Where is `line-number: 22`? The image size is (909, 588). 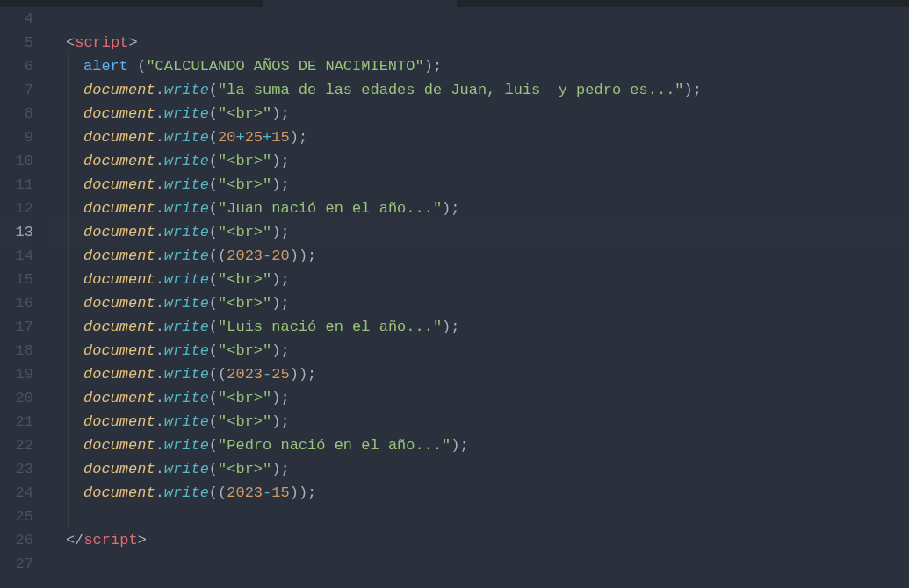 line-number: 22 is located at coordinates (17, 446).